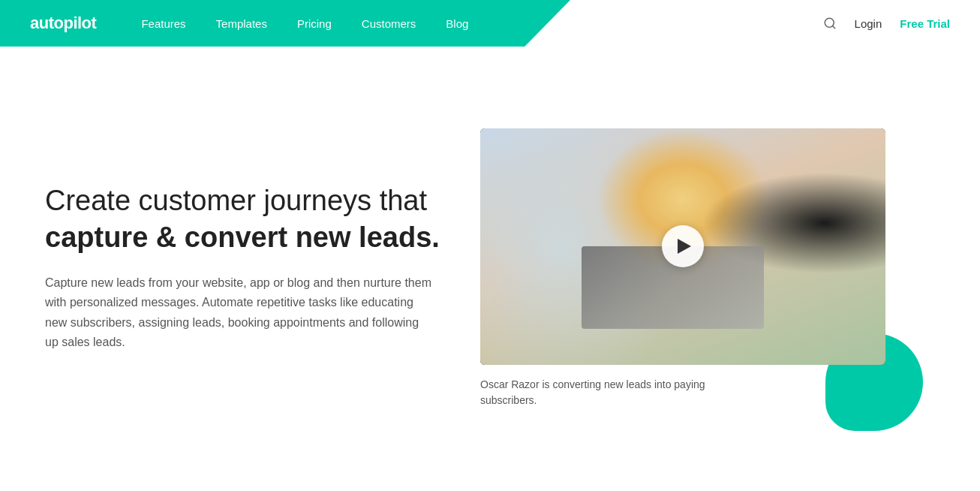  What do you see at coordinates (389, 23) in the screenshot?
I see `nav-link-customers: Customers` at bounding box center [389, 23].